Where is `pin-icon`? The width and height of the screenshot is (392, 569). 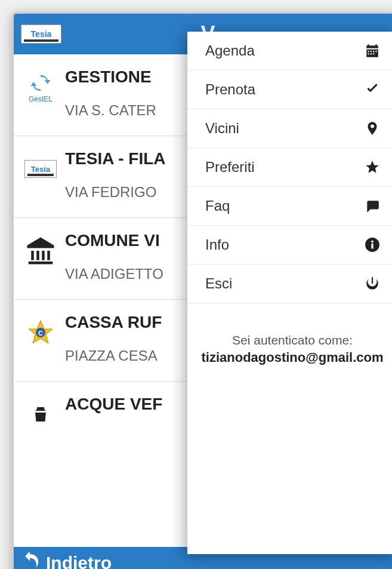 pin-icon is located at coordinates (372, 128).